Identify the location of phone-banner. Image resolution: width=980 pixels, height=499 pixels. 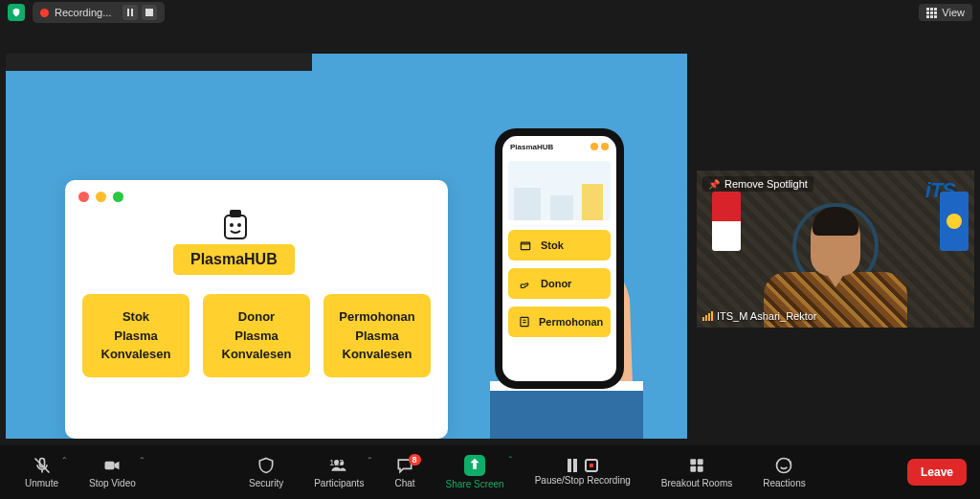
(559, 191).